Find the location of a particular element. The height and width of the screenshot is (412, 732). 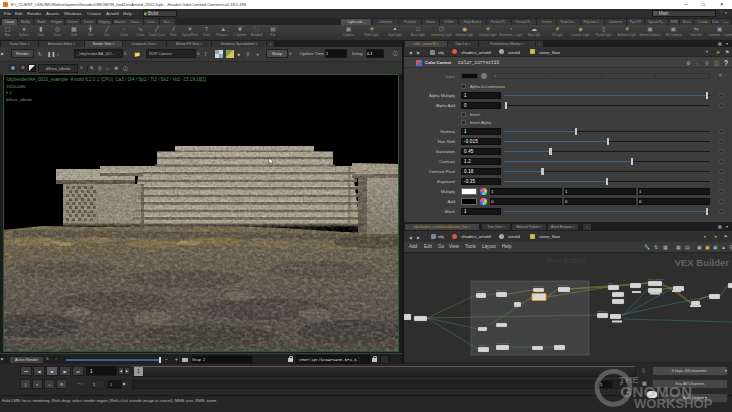

svg-text: 1920x1080 is located at coordinates (16, 86).